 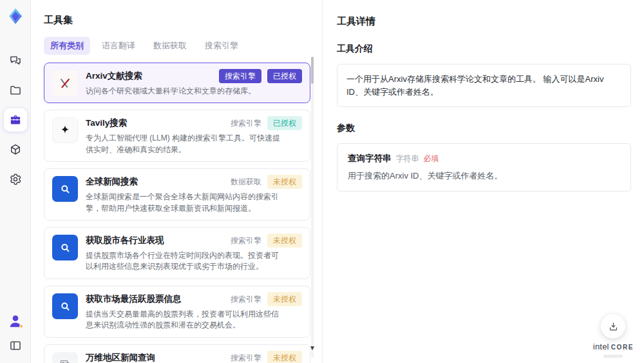 What do you see at coordinates (622, 347) in the screenshot?
I see `core-wordmark: CORE` at bounding box center [622, 347].